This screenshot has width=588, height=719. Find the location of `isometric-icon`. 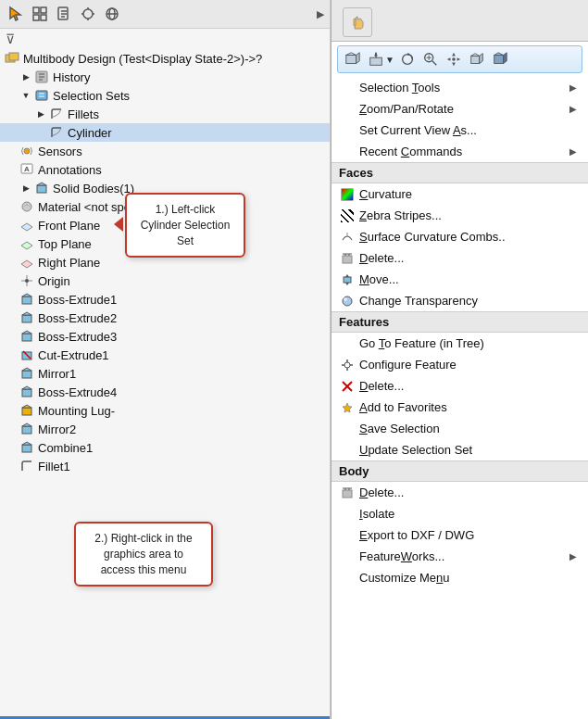

isometric-icon is located at coordinates (477, 59).